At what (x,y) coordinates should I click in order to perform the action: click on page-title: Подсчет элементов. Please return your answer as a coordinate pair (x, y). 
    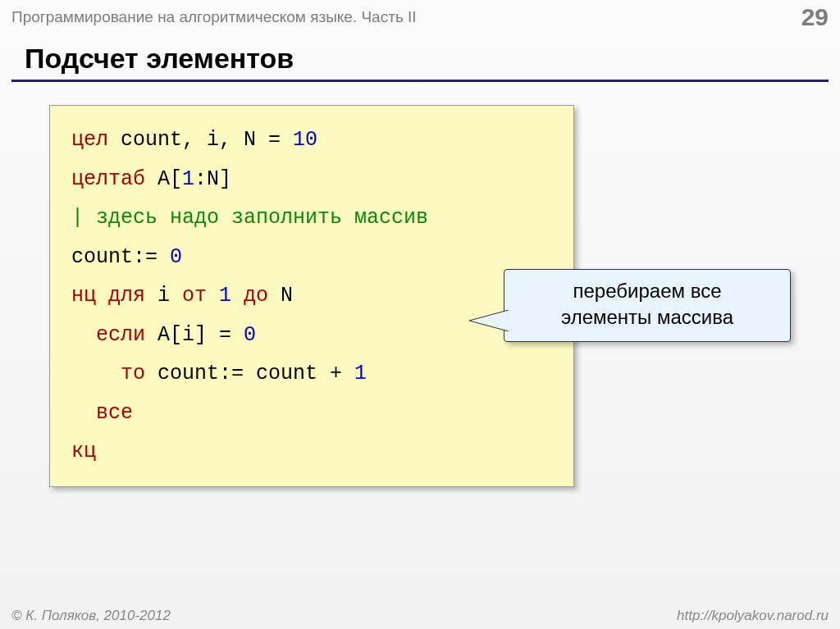
    Looking at the image, I should click on (420, 57).